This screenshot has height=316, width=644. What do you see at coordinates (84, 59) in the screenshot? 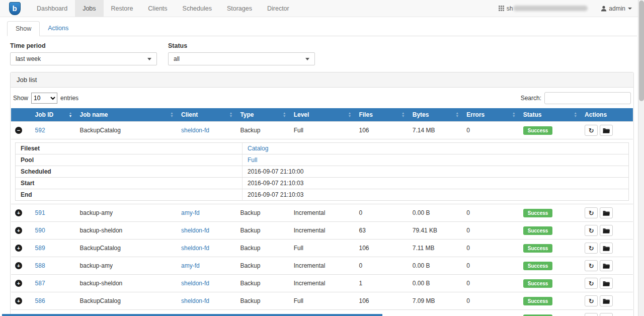
I see `time-period-select: last week` at bounding box center [84, 59].